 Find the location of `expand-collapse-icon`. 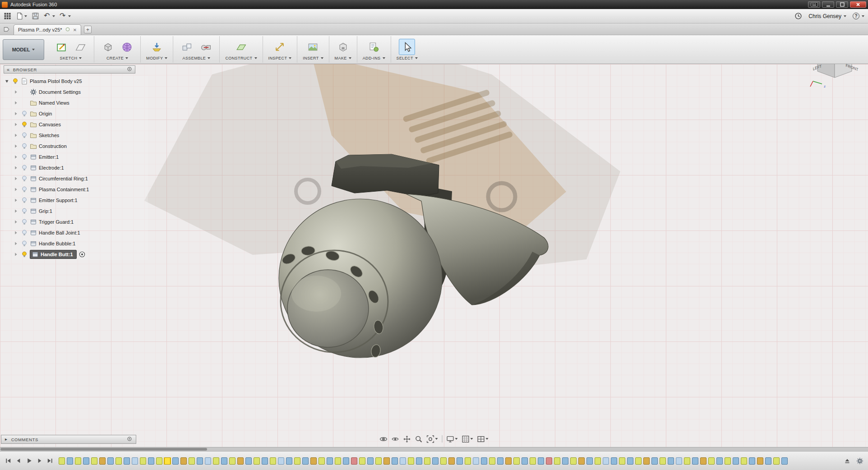

expand-collapse-icon is located at coordinates (7, 81).